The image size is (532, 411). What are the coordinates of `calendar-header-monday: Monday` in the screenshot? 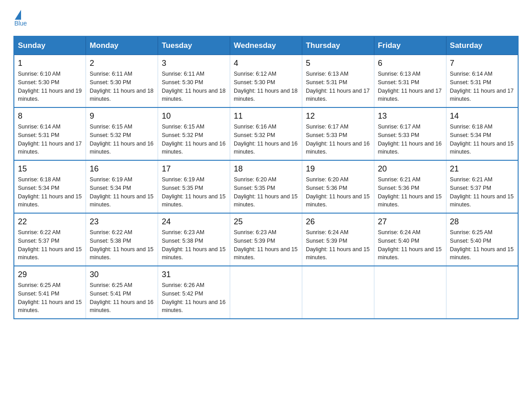 It's located at (122, 46).